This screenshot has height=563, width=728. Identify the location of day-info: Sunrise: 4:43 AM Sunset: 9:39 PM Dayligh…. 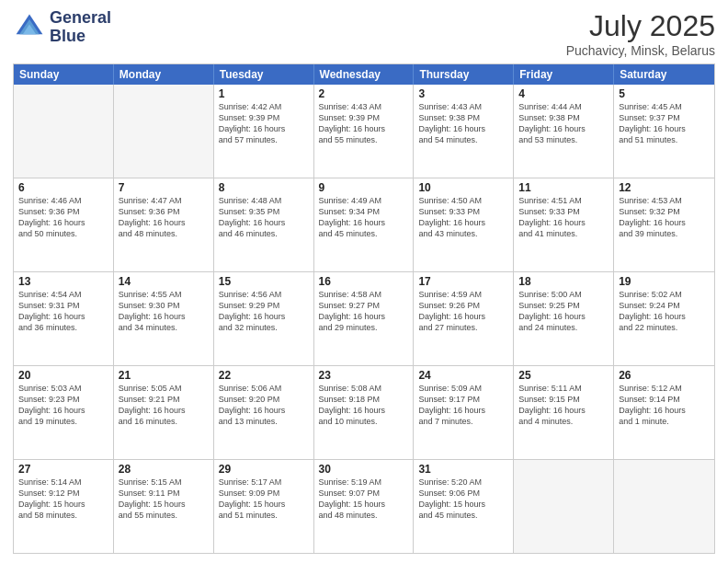
(364, 123).